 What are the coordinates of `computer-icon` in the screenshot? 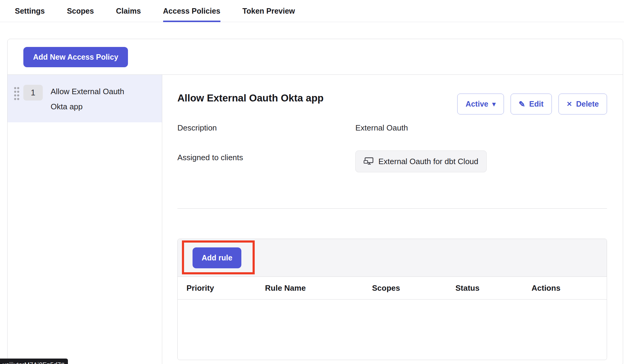 It's located at (369, 161).